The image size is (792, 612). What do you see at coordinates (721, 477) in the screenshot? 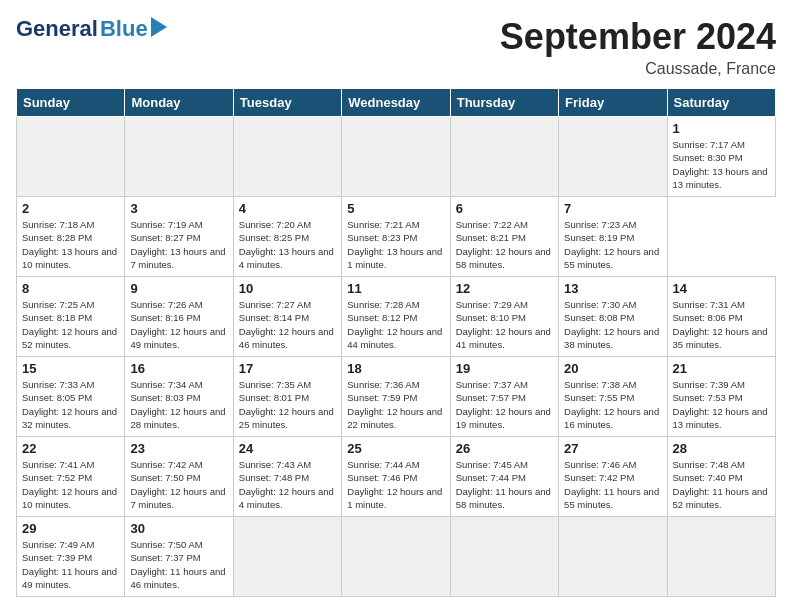
I see `calendar-cell: 28Sunrise: 7:48 AMSunset: 7:40 PMDayligh…` at bounding box center [721, 477].